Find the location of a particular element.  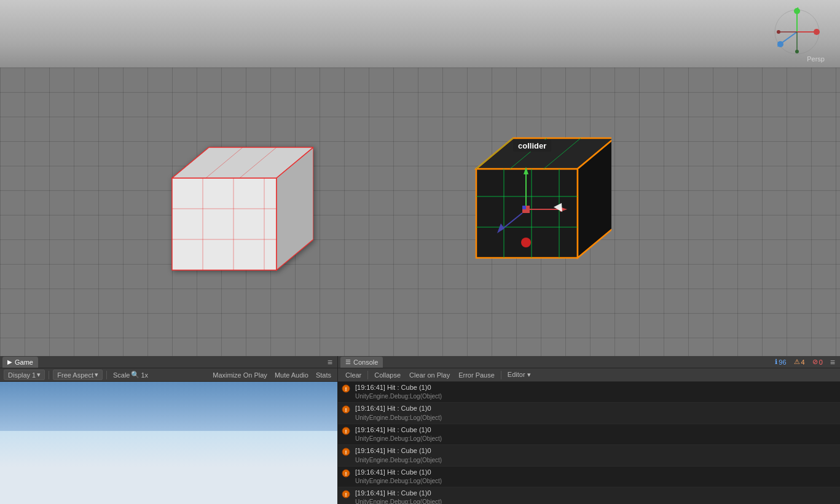

clear-btn: Clear is located at coordinates (353, 375).